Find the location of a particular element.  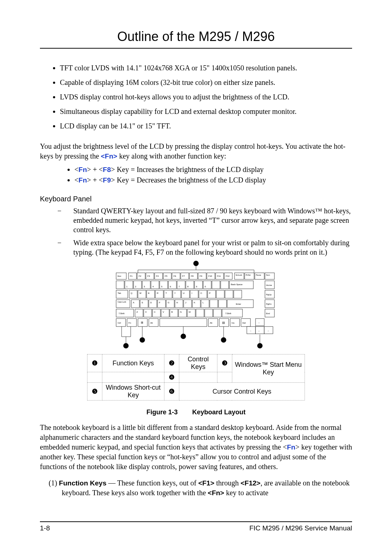

svg-text: Ins is located at coordinates (233, 323).